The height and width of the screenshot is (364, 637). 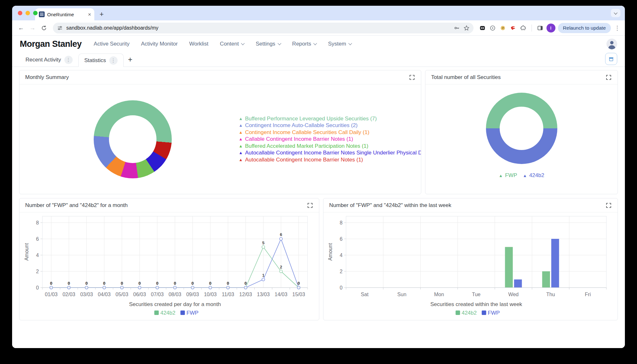 I want to click on svg-text:Securities created per day for: Securities created per day for a month, so click(x=175, y=304).